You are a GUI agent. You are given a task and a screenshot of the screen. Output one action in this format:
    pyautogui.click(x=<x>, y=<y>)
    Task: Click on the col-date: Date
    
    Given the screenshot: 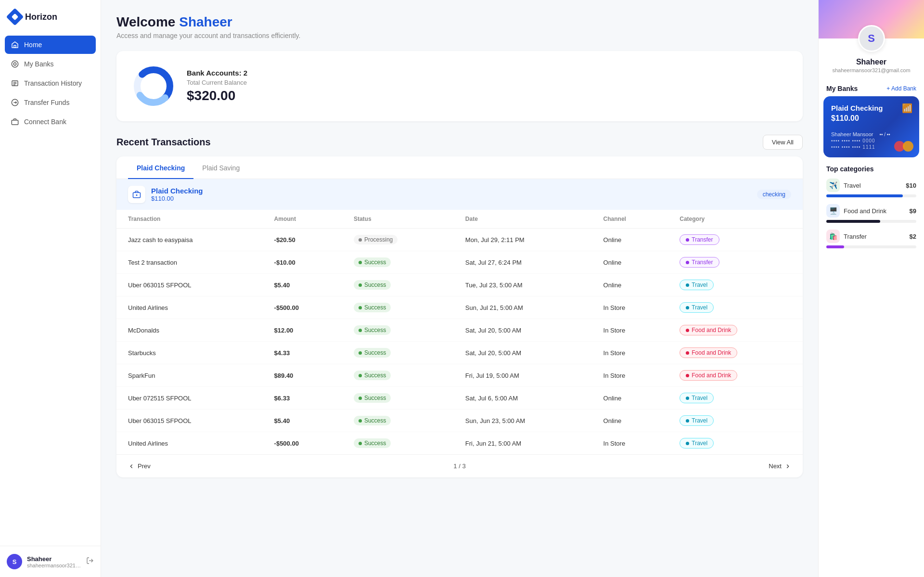 What is the action you would take?
    pyautogui.click(x=523, y=219)
    